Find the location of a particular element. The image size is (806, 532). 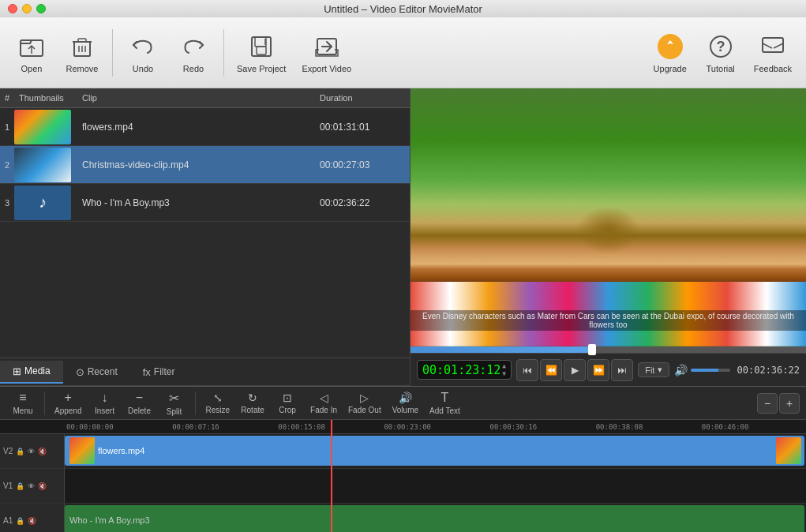

track-v1-content is located at coordinates (436, 486).